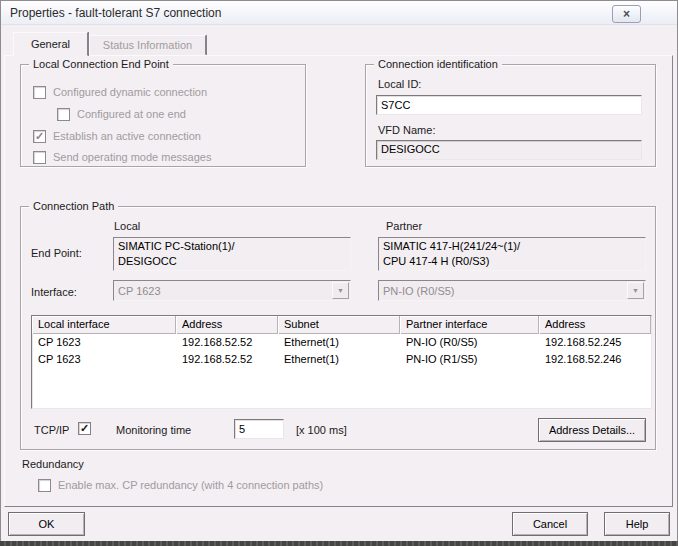  I want to click on configured-dynamic-connection-checkbox, so click(40, 92).